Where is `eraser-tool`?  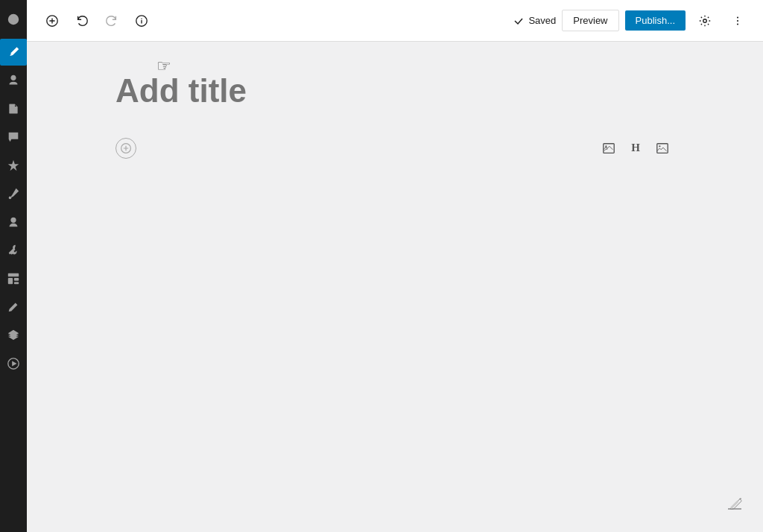 eraser-tool is located at coordinates (735, 504).